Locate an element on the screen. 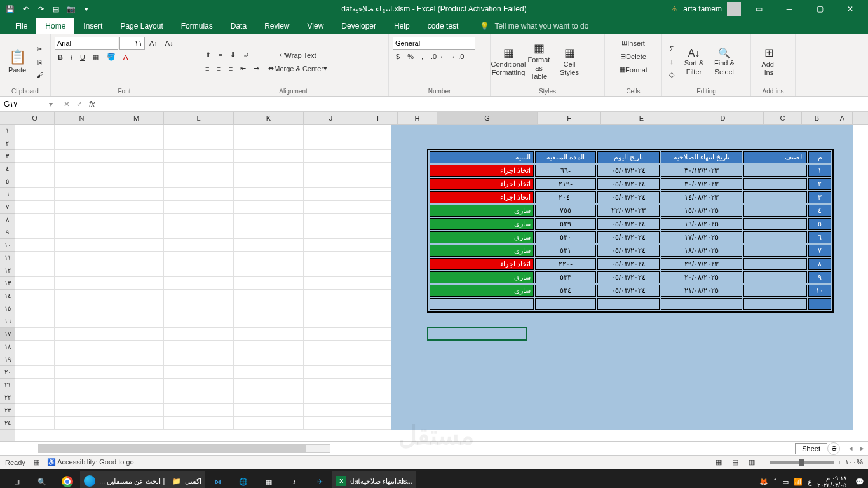  row-header: ١١ is located at coordinates (8, 258).